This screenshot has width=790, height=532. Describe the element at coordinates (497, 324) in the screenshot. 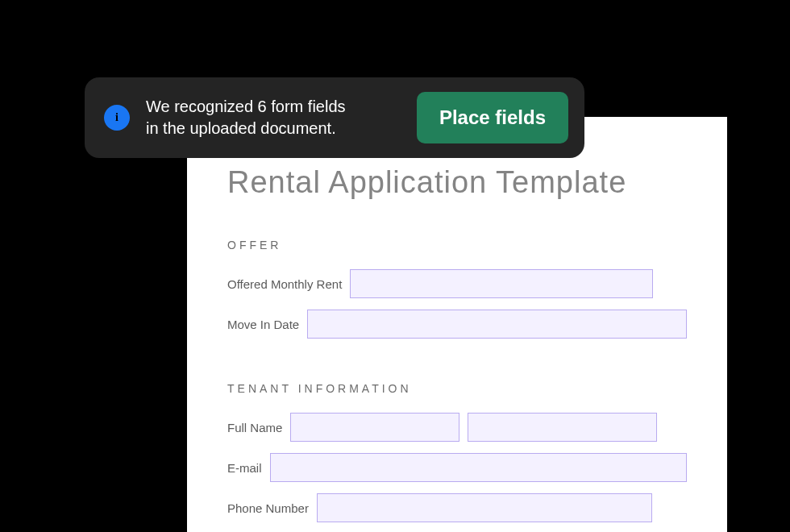

I see `movein-input` at that location.